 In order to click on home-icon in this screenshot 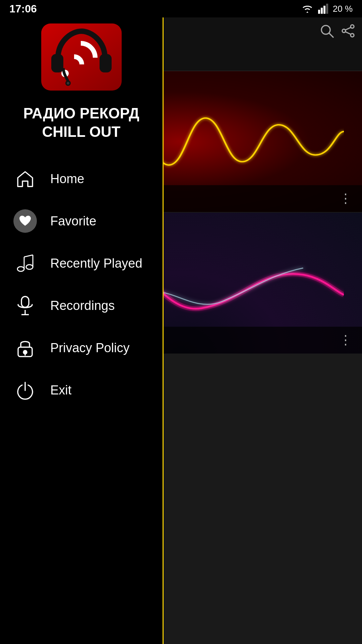, I will do `click(25, 179)`.